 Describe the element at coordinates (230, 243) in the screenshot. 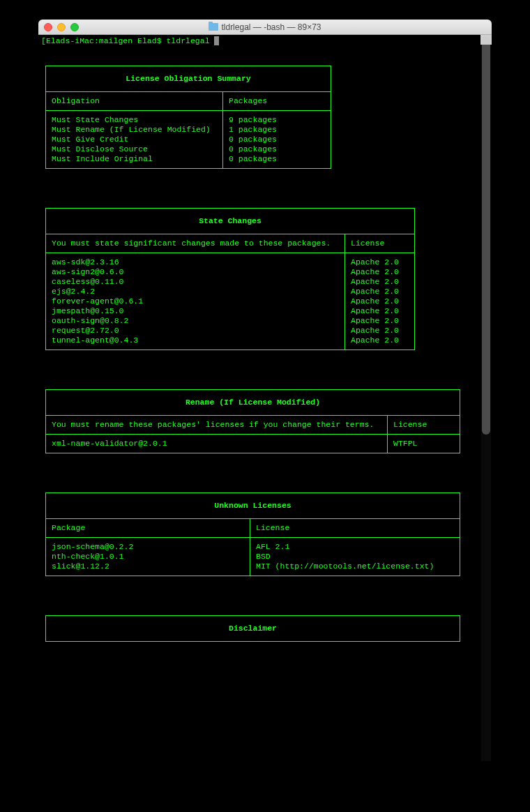

I see `state-header-row: You must state significant changes made …` at that location.